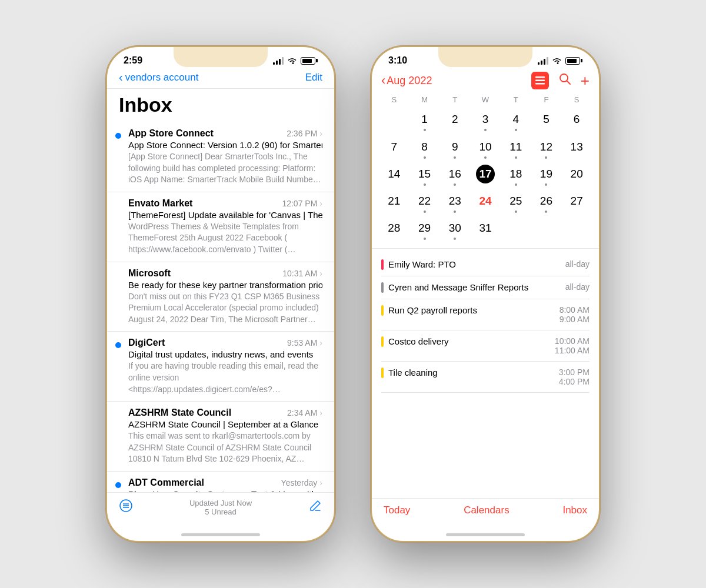 This screenshot has height=588, width=706. I want to click on status-icons, so click(295, 61).